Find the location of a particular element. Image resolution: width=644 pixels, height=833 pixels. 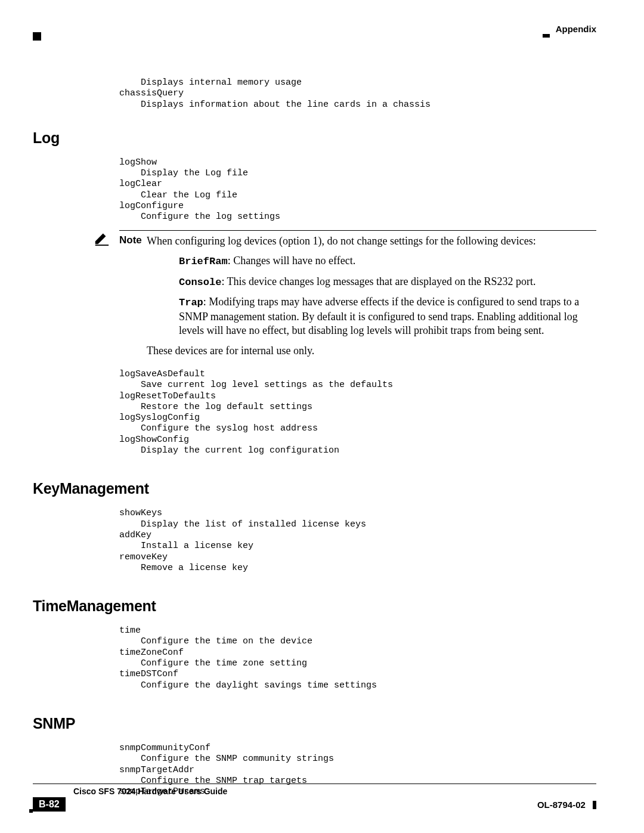

note-rule is located at coordinates (358, 230).